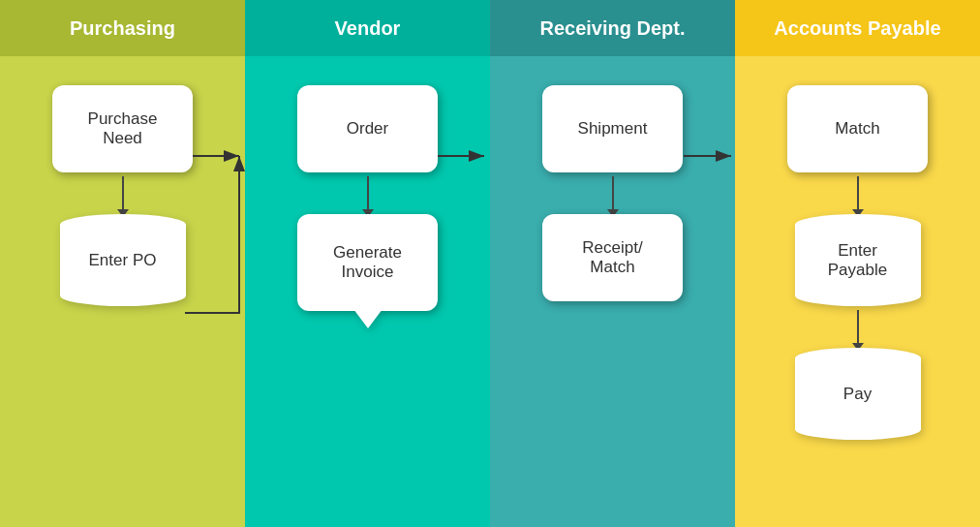 The image size is (980, 527). I want to click on order-node: Order, so click(368, 129).